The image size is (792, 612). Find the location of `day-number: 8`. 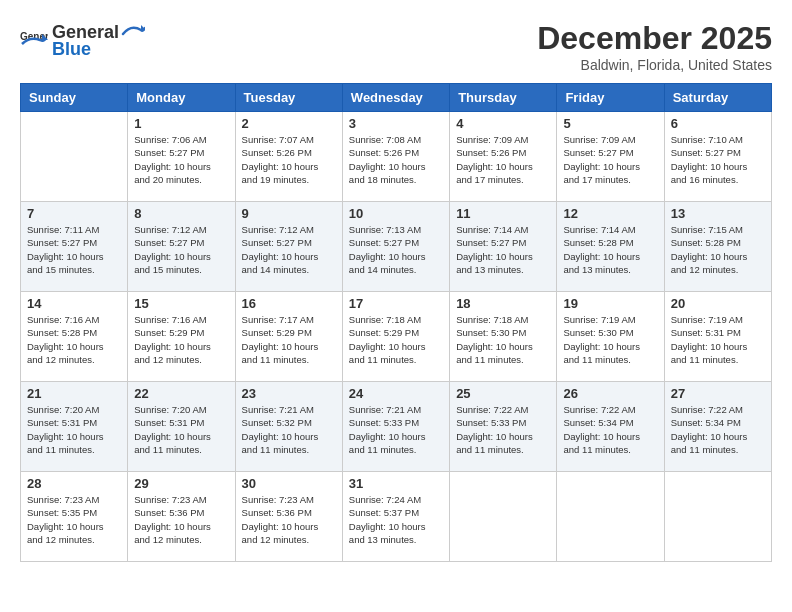

day-number: 8 is located at coordinates (181, 214).